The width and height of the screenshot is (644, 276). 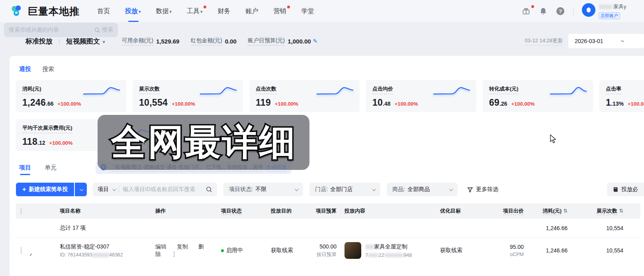 I want to click on opt-goal-cell: 获取线索, so click(x=460, y=250).